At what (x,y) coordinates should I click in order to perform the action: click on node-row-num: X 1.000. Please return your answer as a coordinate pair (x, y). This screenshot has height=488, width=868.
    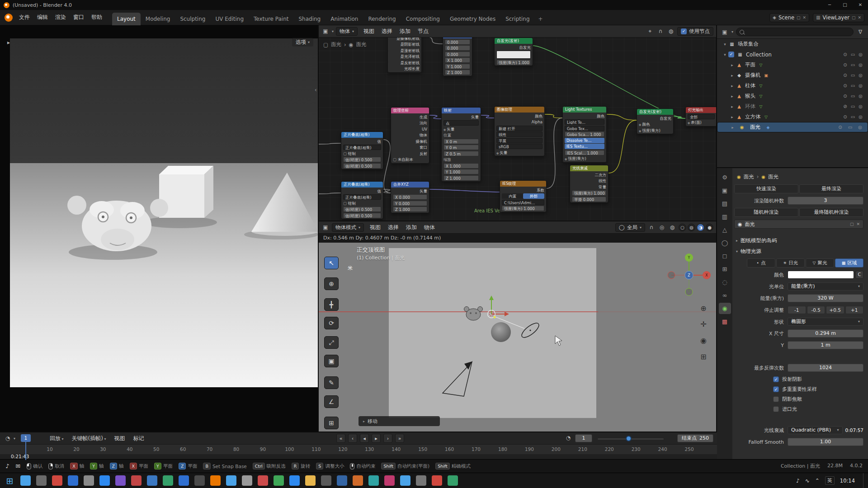
    Looking at the image, I should click on (458, 60).